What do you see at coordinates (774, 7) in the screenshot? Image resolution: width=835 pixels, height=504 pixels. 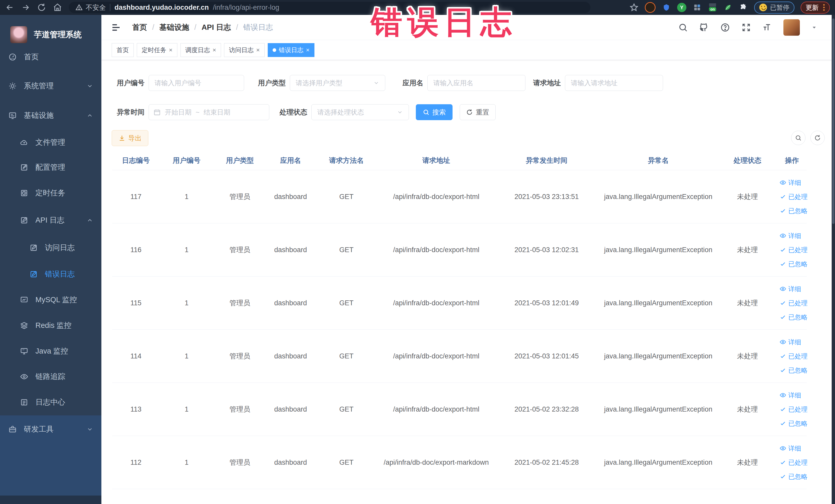 I see `paused-pill: 已暂停` at bounding box center [774, 7].